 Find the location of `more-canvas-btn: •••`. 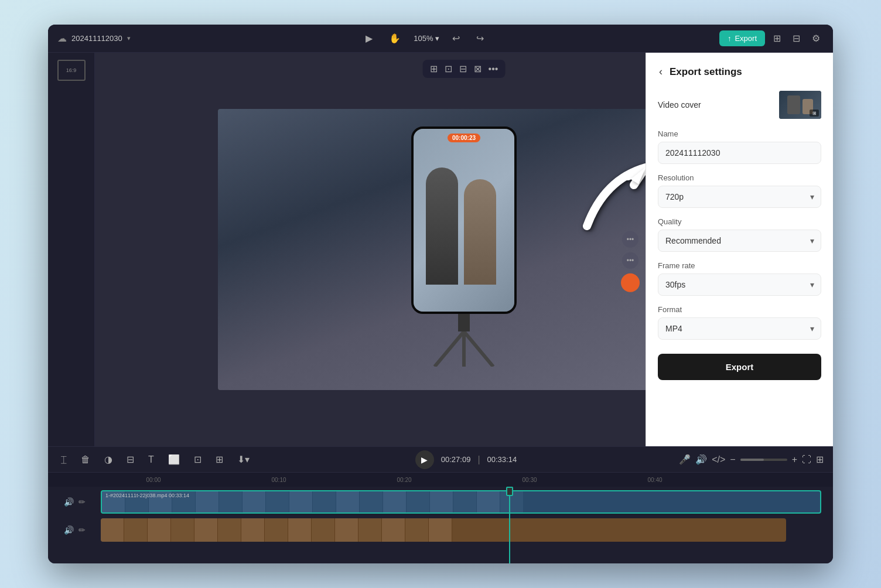

more-canvas-btn: ••• is located at coordinates (493, 69).